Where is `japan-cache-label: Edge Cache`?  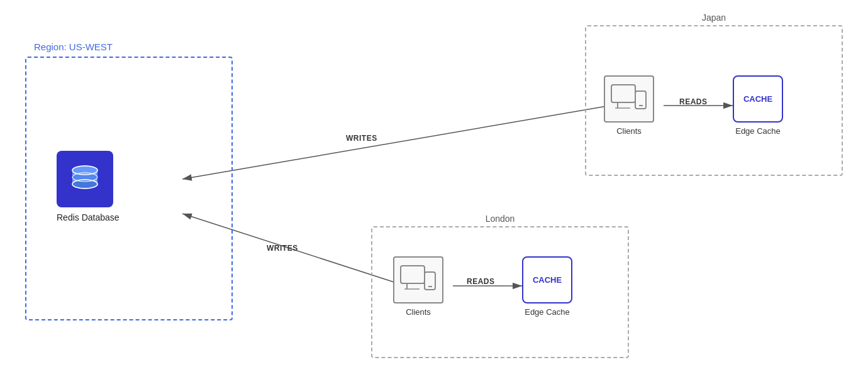
japan-cache-label: Edge Cache is located at coordinates (758, 131).